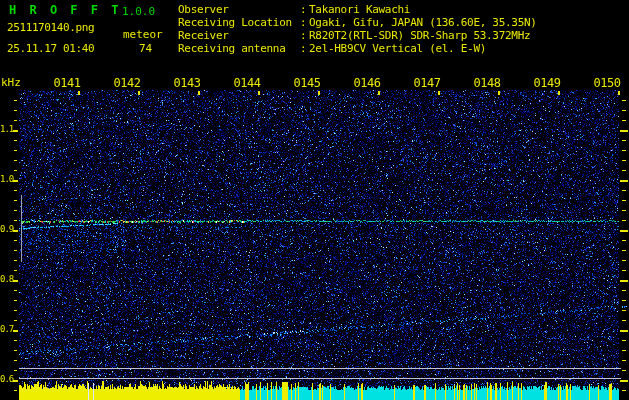 The width and height of the screenshot is (629, 400). What do you see at coordinates (11, 82) in the screenshot?
I see `freq-unit-label: kHz` at bounding box center [11, 82].